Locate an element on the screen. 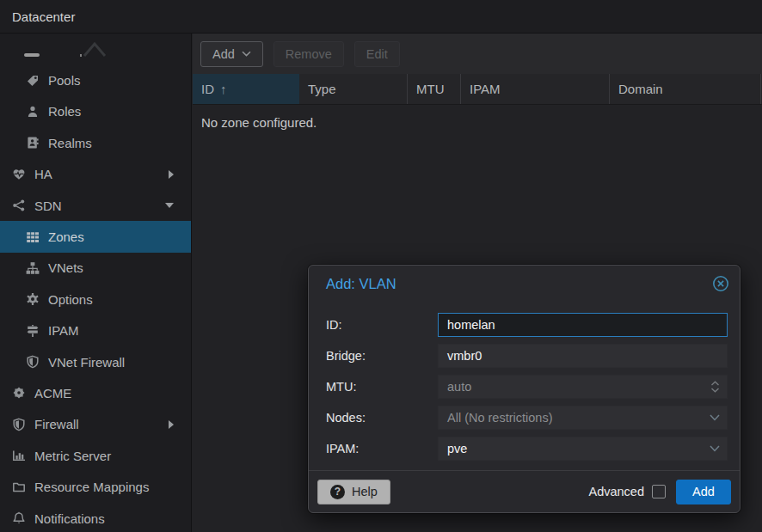 Image resolution: width=762 pixels, height=532 pixels. sidebar-item-label: VNet Firewall is located at coordinates (86, 363).